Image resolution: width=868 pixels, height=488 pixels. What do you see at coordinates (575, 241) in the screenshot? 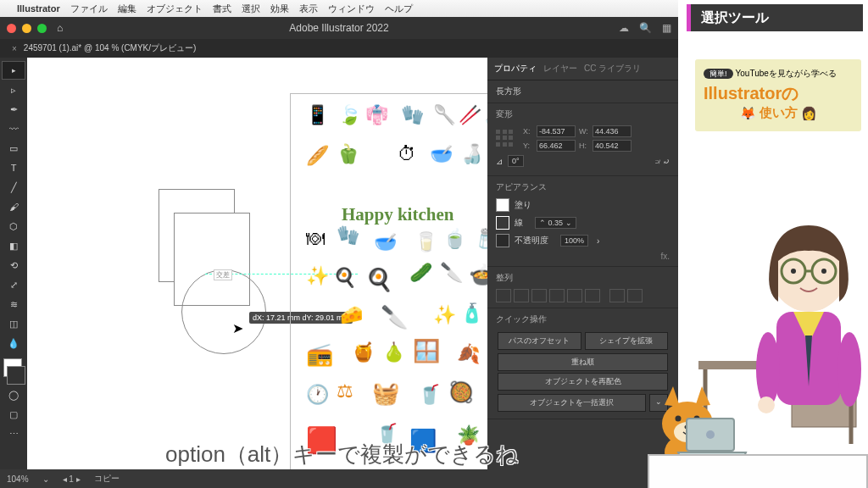
I see `opacity-value: 100%` at bounding box center [575, 241].